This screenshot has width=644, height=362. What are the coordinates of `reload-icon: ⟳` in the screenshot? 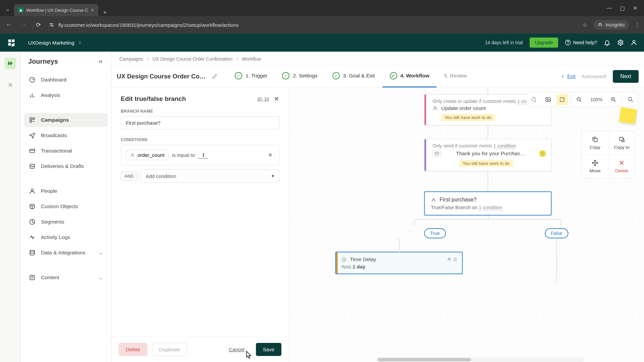 It's located at (38, 25).